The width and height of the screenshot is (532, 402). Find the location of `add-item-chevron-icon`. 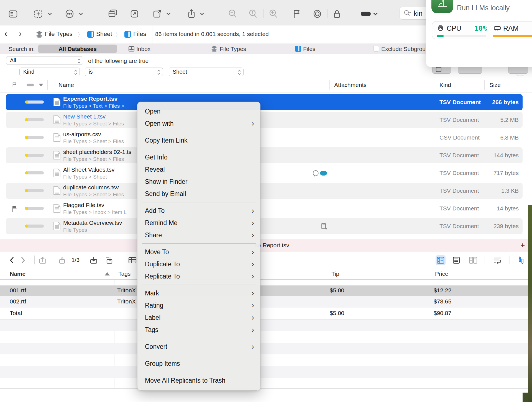

add-item-chevron-icon is located at coordinates (50, 14).